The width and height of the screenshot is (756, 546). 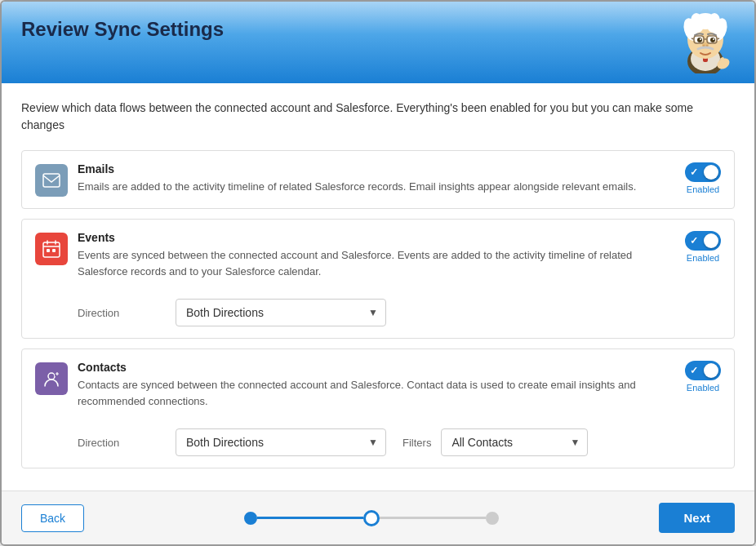 What do you see at coordinates (378, 255) in the screenshot?
I see `events-header: Events Events are synced between the con…` at bounding box center [378, 255].